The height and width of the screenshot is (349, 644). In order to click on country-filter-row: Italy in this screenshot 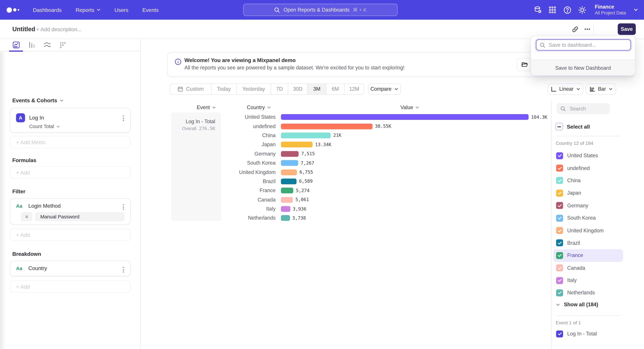, I will do `click(588, 280)`.